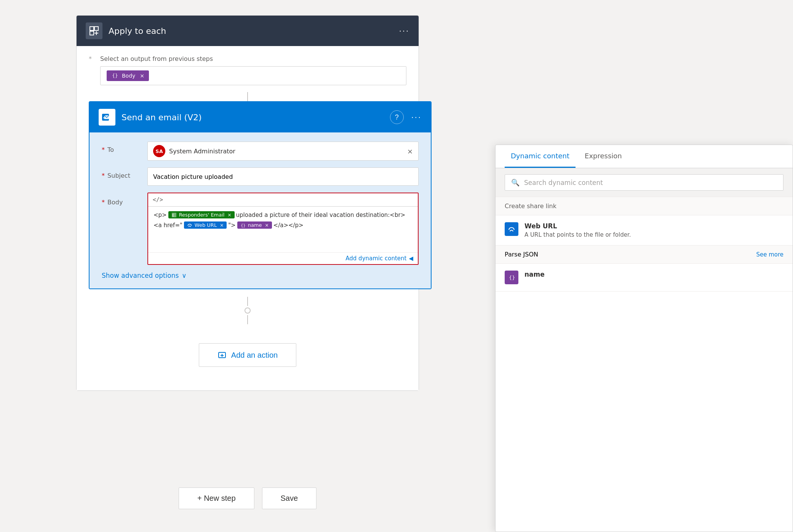  I want to click on section-create-share-link: Create share link, so click(644, 206).